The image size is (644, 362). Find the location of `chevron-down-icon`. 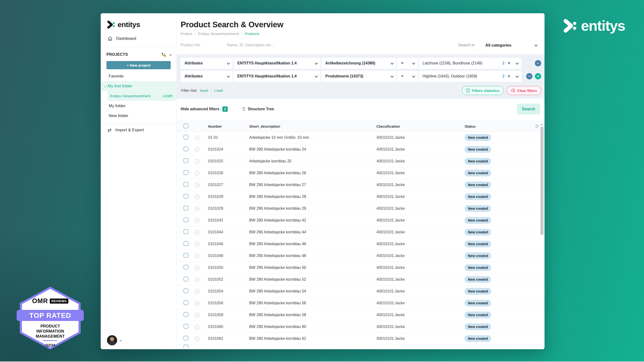

chevron-down-icon is located at coordinates (170, 54).